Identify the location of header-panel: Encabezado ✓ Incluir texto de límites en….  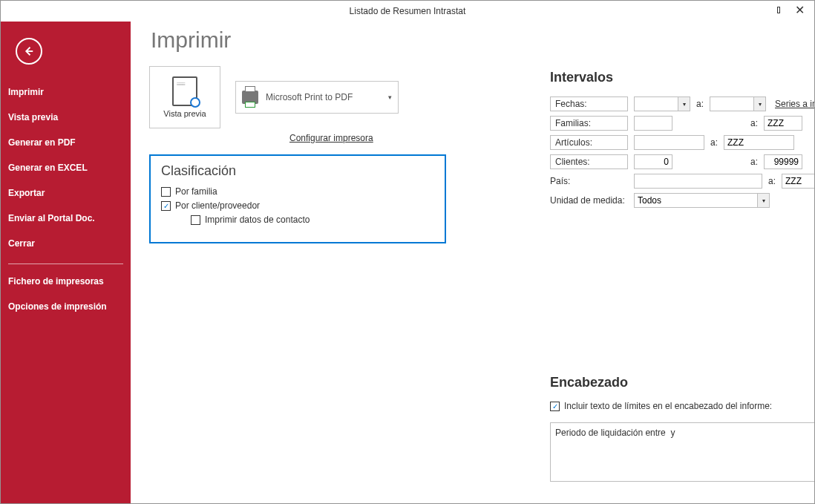
(683, 430).